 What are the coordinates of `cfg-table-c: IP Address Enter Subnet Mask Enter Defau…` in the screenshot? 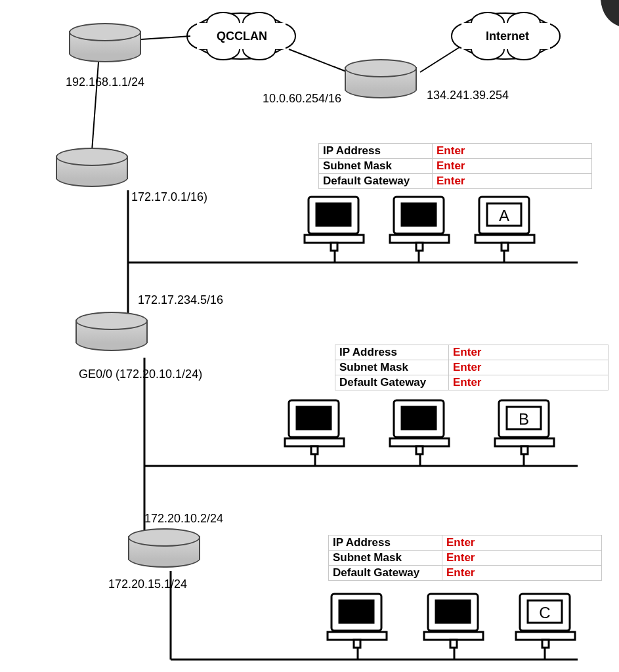 It's located at (465, 558).